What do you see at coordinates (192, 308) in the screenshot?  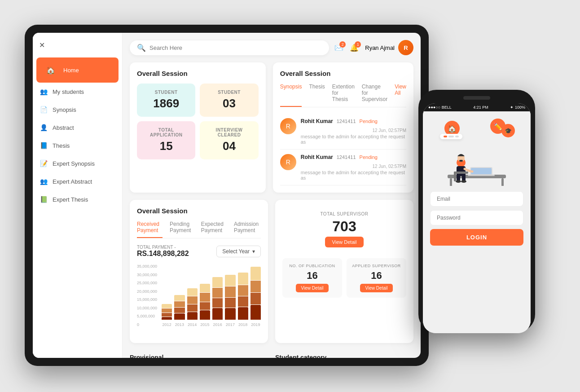 I see `bar-2014: 2014` at bounding box center [192, 308].